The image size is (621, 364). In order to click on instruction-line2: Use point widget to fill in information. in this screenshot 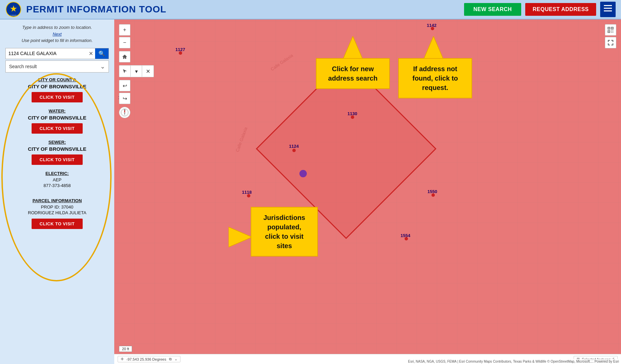, I will do `click(57, 40)`.